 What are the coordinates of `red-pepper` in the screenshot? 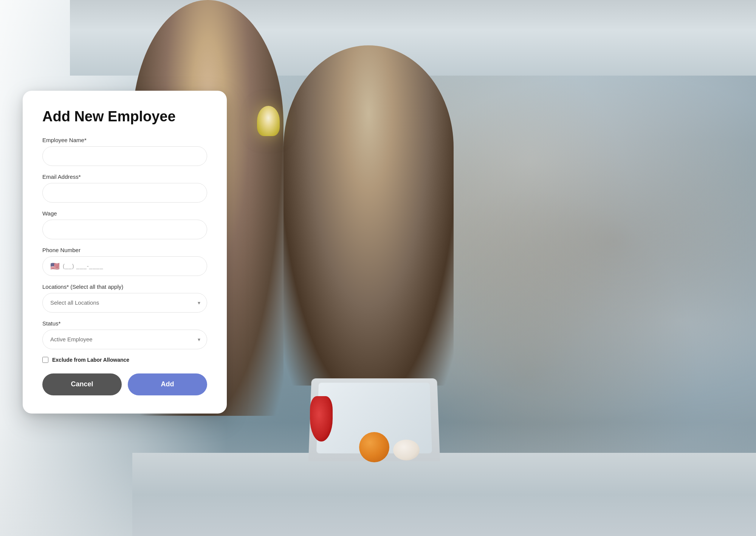 It's located at (321, 419).